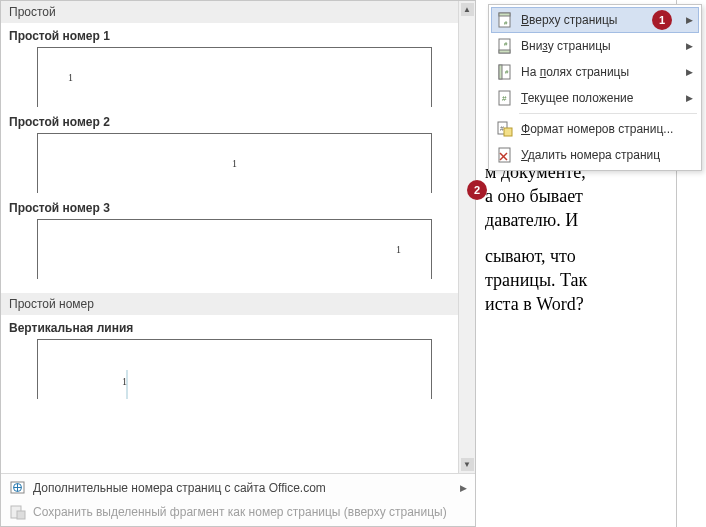 This screenshot has width=706, height=527. What do you see at coordinates (595, 88) in the screenshot?
I see `page-number-menu: # Вверху страницы ▶ # Внизу страницы ▶ #…` at bounding box center [595, 88].